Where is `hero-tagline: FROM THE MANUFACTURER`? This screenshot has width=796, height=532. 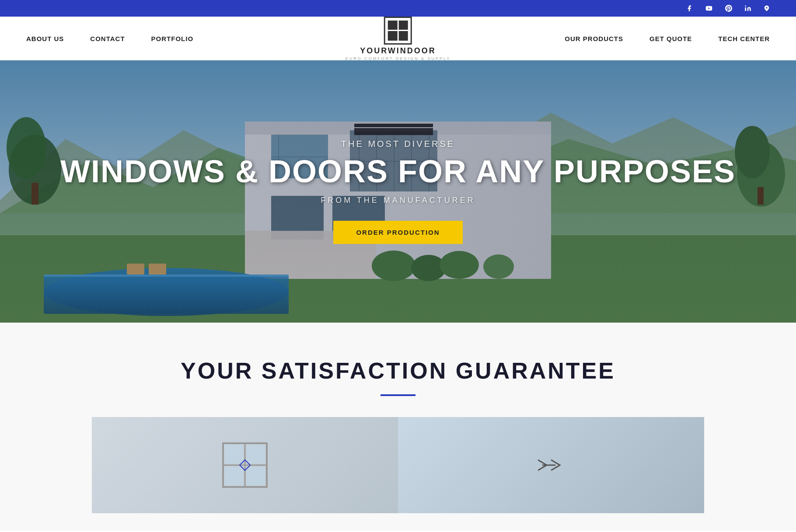 hero-tagline: FROM THE MANUFACTURER is located at coordinates (398, 200).